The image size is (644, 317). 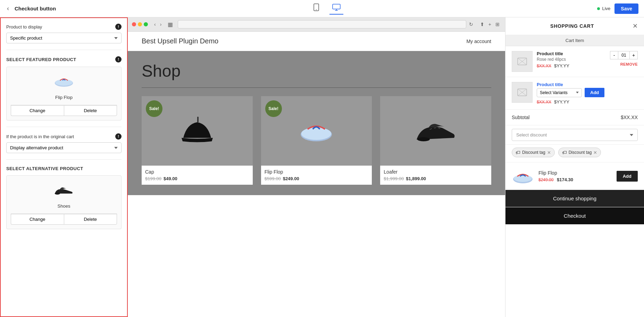 What do you see at coordinates (575, 93) in the screenshot?
I see `cart-item-2: Product title Select Variants Add $XX.XX…` at bounding box center [575, 93].